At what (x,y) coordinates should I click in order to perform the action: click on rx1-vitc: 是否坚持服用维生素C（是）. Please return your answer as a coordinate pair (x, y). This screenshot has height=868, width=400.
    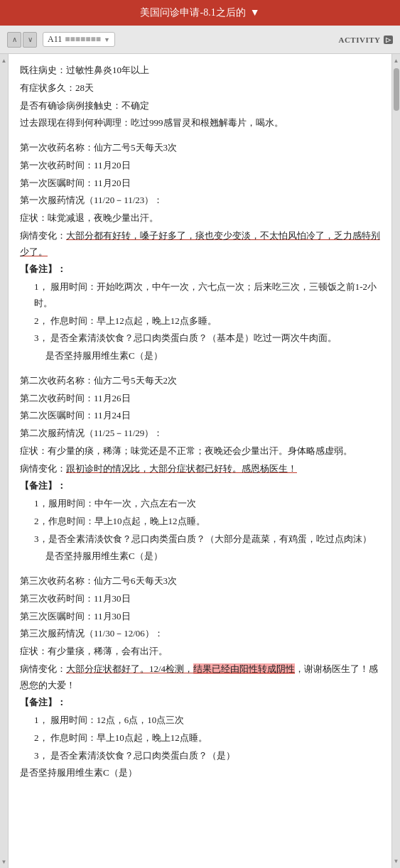
    Looking at the image, I should click on (200, 357).